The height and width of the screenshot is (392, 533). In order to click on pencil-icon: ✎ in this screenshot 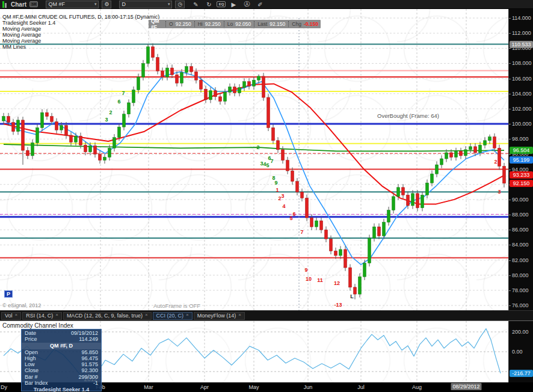, I will do `click(196, 5)`.